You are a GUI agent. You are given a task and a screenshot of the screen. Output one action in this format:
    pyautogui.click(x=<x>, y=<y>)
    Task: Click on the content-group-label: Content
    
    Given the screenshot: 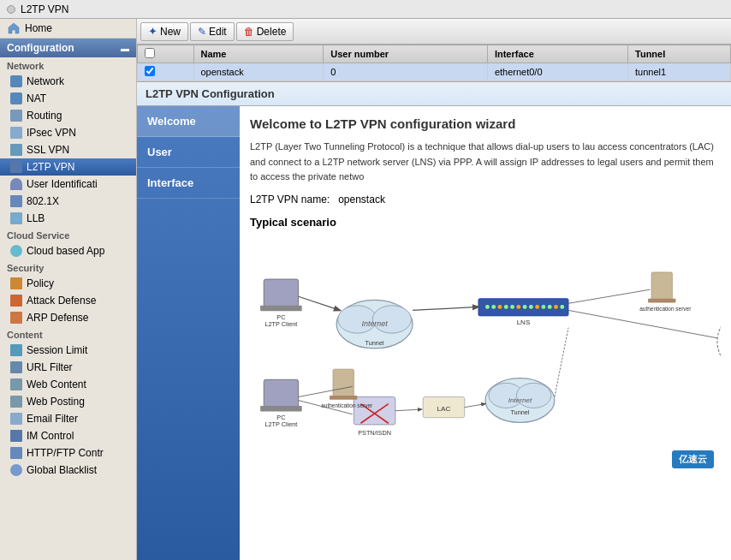 What is the action you would take?
    pyautogui.click(x=68, y=334)
    